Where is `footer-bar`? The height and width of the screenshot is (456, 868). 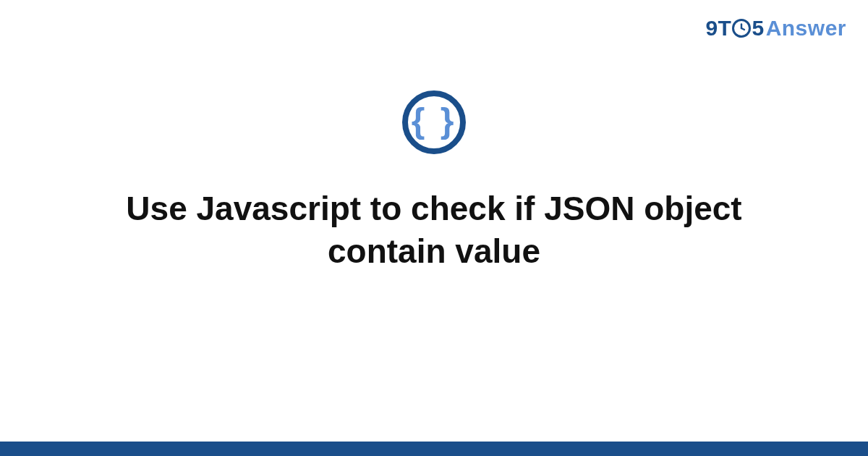 footer-bar is located at coordinates (434, 449).